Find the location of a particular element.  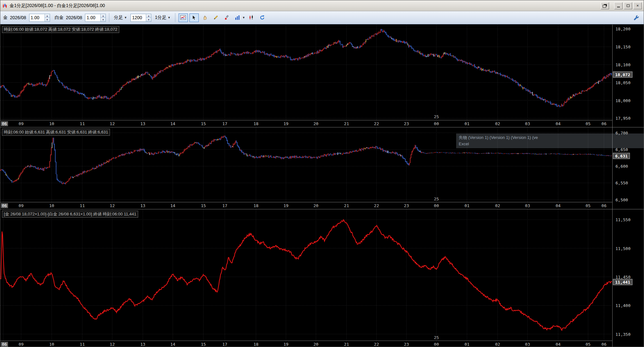

x-axis-label: 03 is located at coordinates (528, 206).